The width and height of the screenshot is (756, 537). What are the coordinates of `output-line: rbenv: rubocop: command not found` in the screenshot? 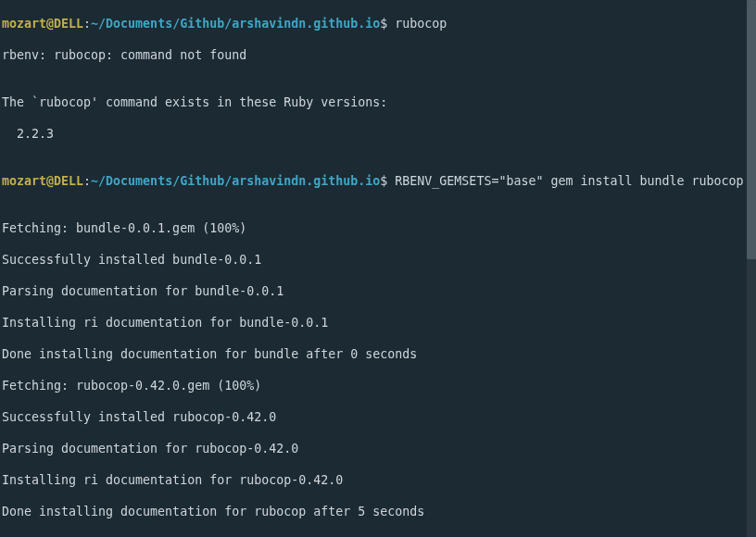 It's located at (373, 56).